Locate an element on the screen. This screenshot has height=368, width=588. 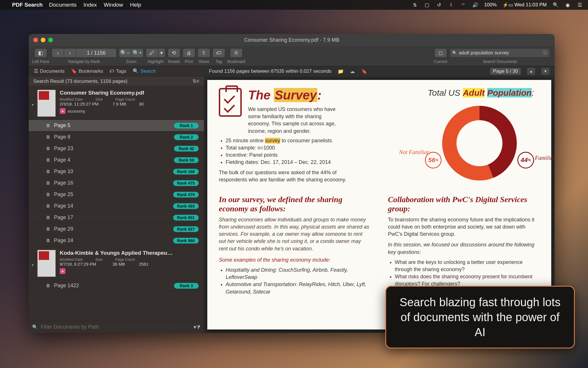
filter-funnel-button: ▾⧩ is located at coordinates (197, 327).